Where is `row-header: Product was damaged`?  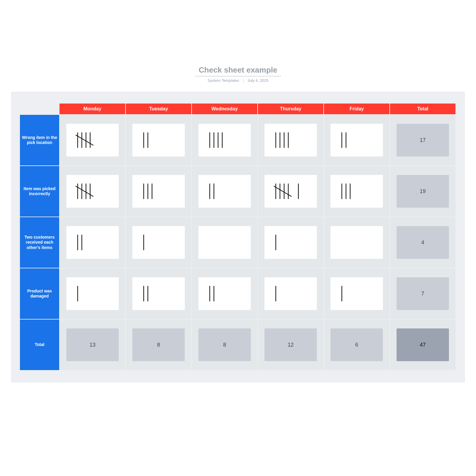
row-header: Product was damaged is located at coordinates (40, 294).